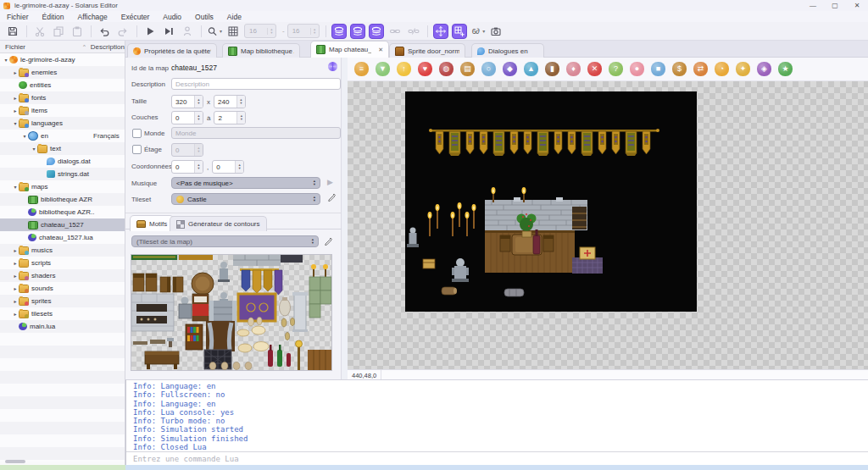 The image size is (868, 470). What do you see at coordinates (214, 31) in the screenshot?
I see `zoom-button: ▾` at bounding box center [214, 31].